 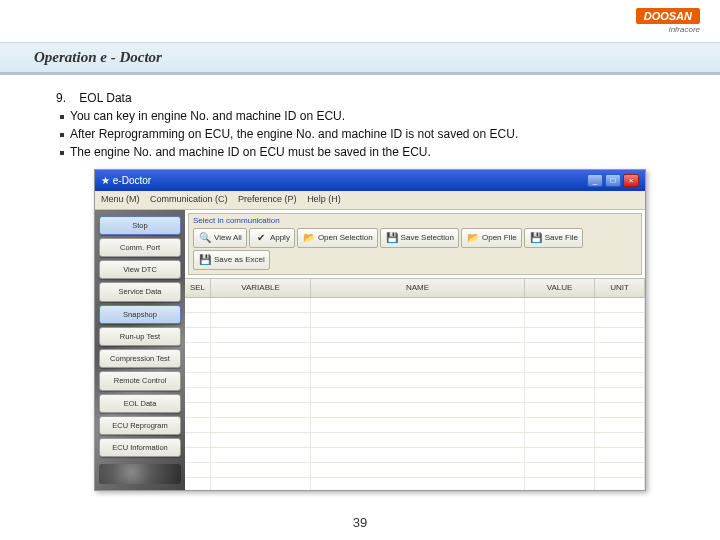 I want to click on search-icon: 🔍, so click(x=205, y=238).